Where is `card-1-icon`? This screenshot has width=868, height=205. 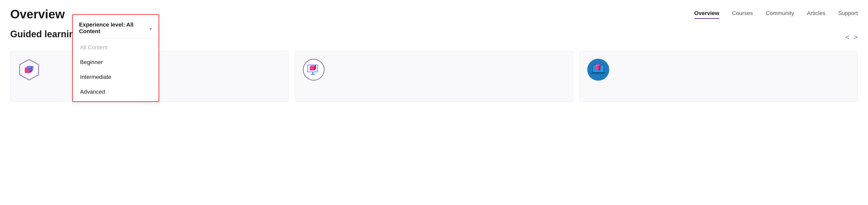 card-1-icon is located at coordinates (29, 70).